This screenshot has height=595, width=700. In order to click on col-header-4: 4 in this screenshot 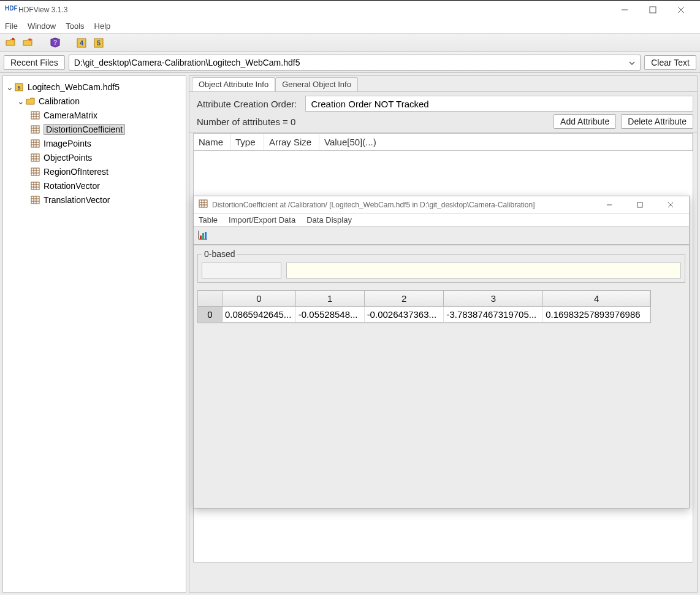, I will do `click(597, 298)`.